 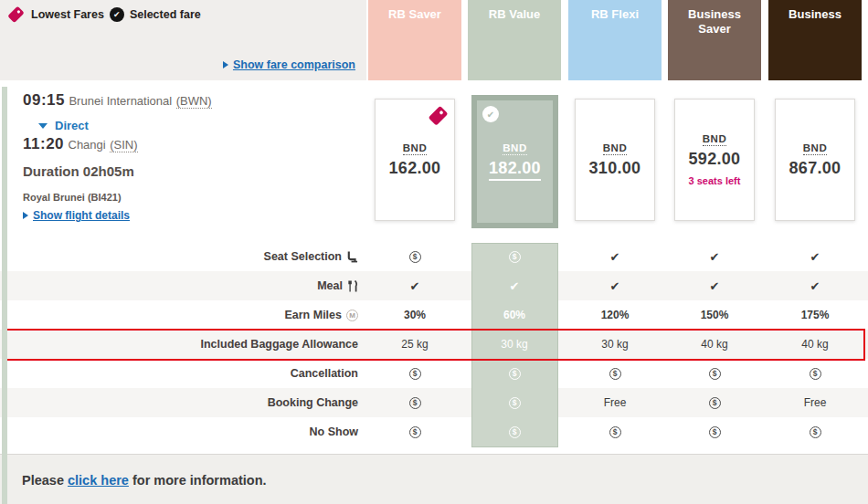 What do you see at coordinates (5, 296) in the screenshot?
I see `selected-flight-indicator-bar` at bounding box center [5, 296].